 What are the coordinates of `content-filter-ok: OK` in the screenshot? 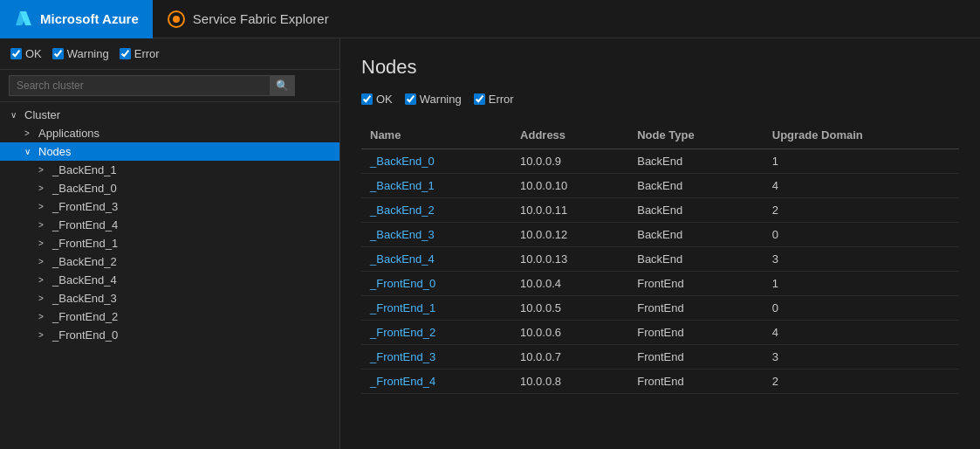 It's located at (377, 100).